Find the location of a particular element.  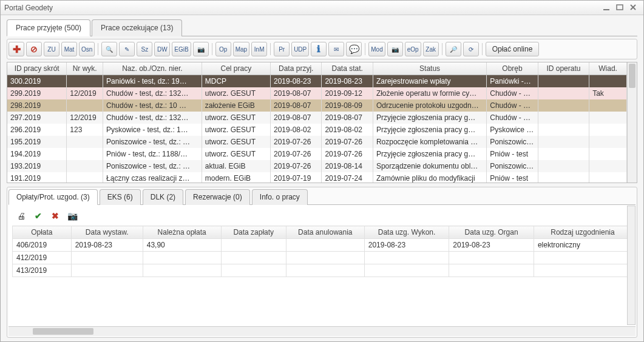

grid-col-6: Status is located at coordinates (430, 69).